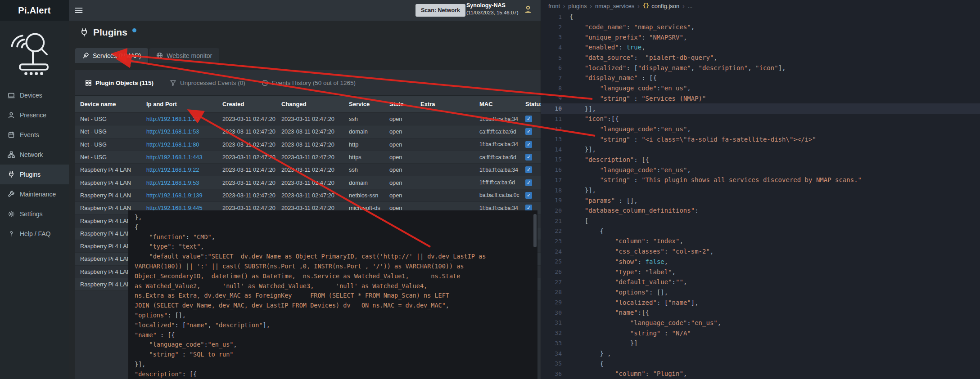  What do you see at coordinates (112, 56) in the screenshot?
I see `plugin-tab-services-nmap: Services (NMAP)` at bounding box center [112, 56].